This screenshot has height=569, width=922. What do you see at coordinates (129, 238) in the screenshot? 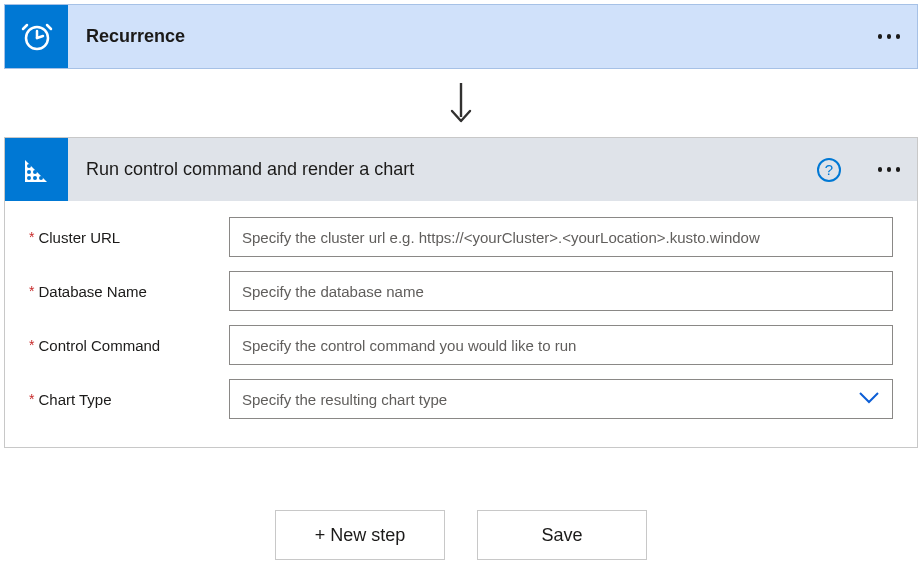
I see `cluster-url-label: *Cluster URL` at bounding box center [129, 238].